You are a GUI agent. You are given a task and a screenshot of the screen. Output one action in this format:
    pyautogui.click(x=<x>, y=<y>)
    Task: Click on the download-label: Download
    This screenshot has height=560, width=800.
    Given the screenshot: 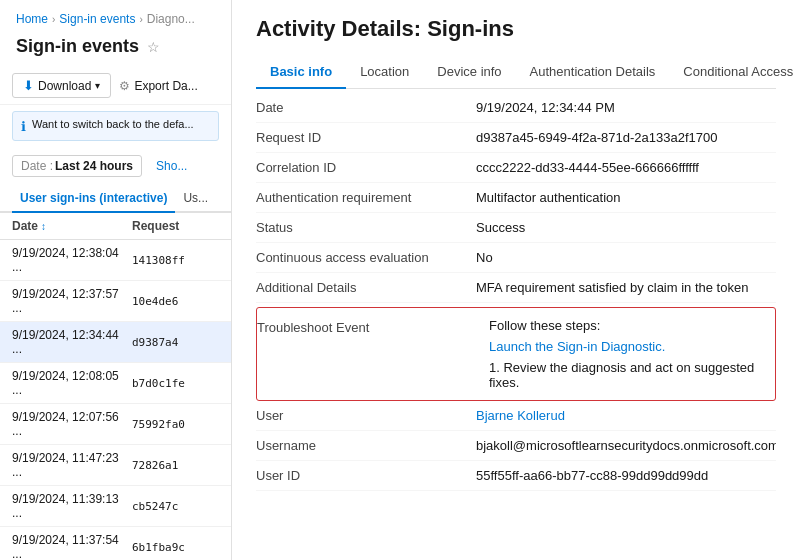 What is the action you would take?
    pyautogui.click(x=64, y=86)
    